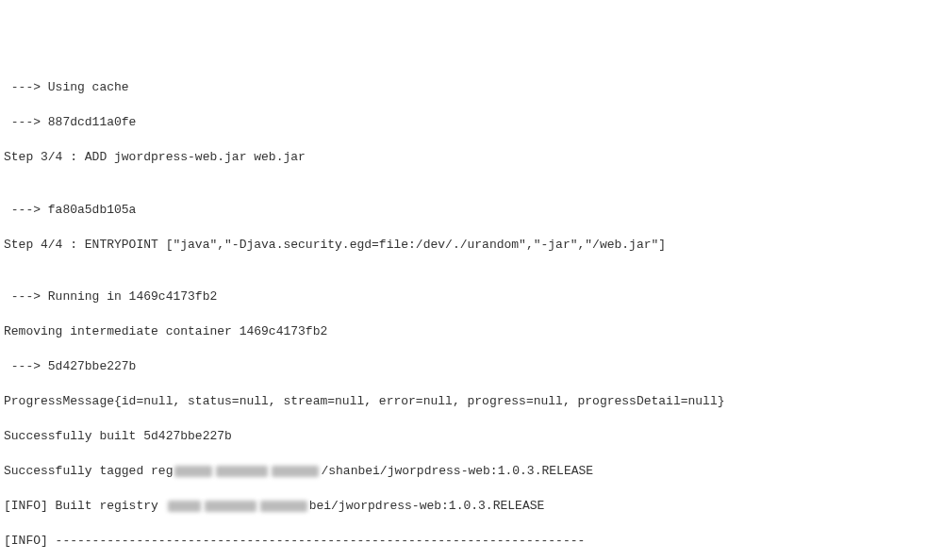 Image resolution: width=943 pixels, height=560 pixels. Describe the element at coordinates (472, 89) in the screenshot. I see `log-line-cache: ---> Using cache` at that location.